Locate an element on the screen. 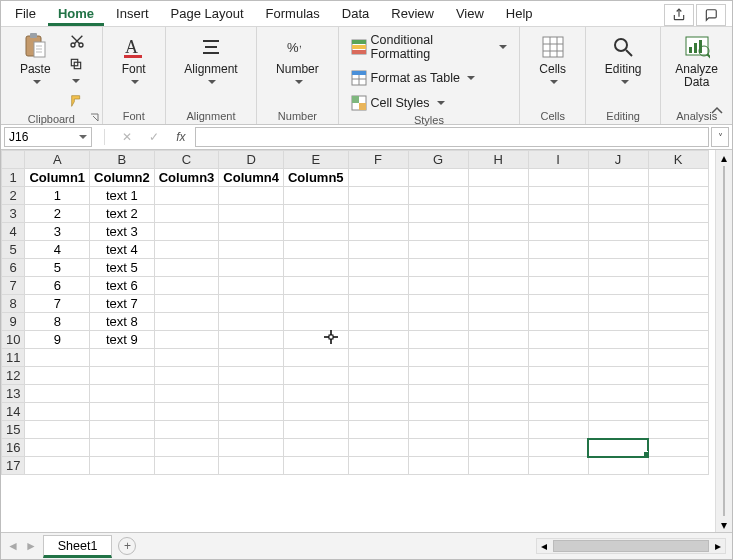 The height and width of the screenshot is (560, 733). cell-J4 is located at coordinates (618, 232).